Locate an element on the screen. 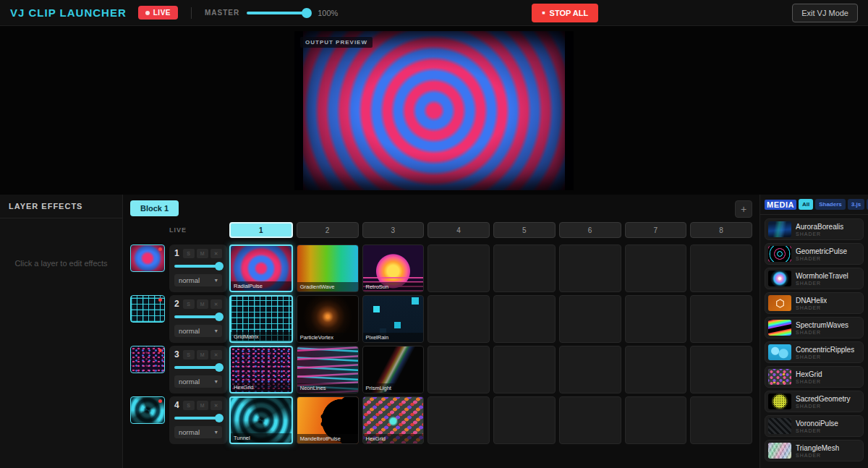  layer-3-lead: 3 S M ✕ normal ▾ is located at coordinates (178, 370).